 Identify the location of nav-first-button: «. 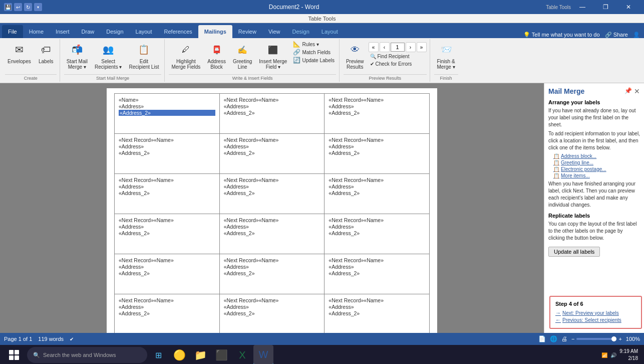
(374, 47).